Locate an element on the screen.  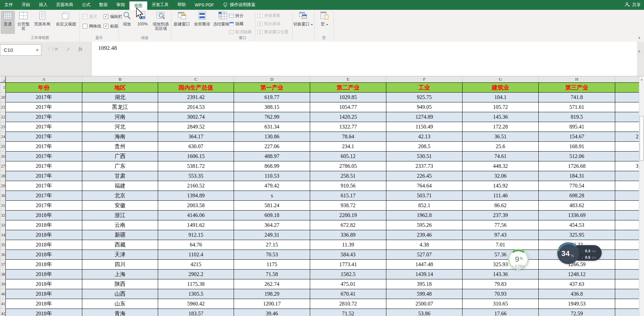
tab-帮助: 帮助 is located at coordinates (181, 5).